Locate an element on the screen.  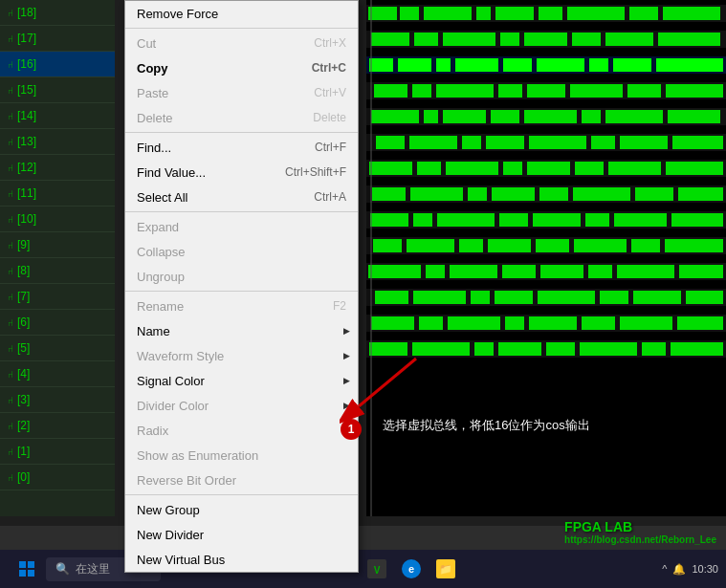
signal-label: [11] is located at coordinates (27, 193).